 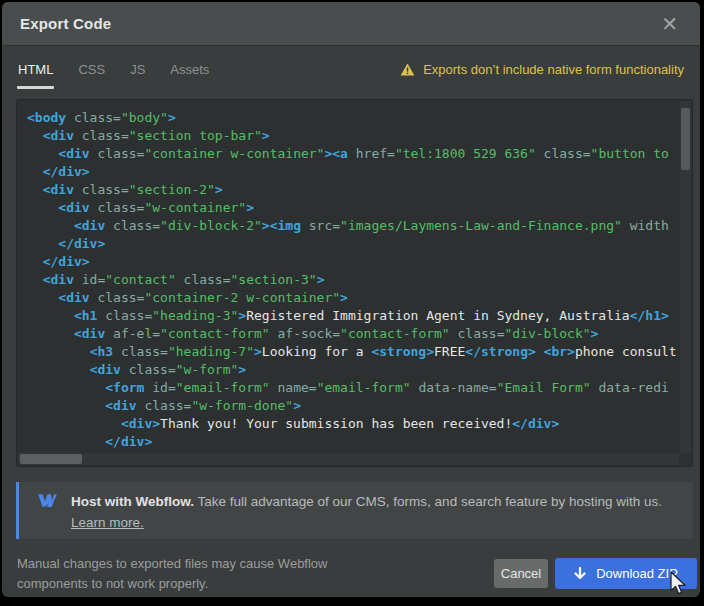 I want to click on horizontal-scrollbar, so click(x=348, y=459).